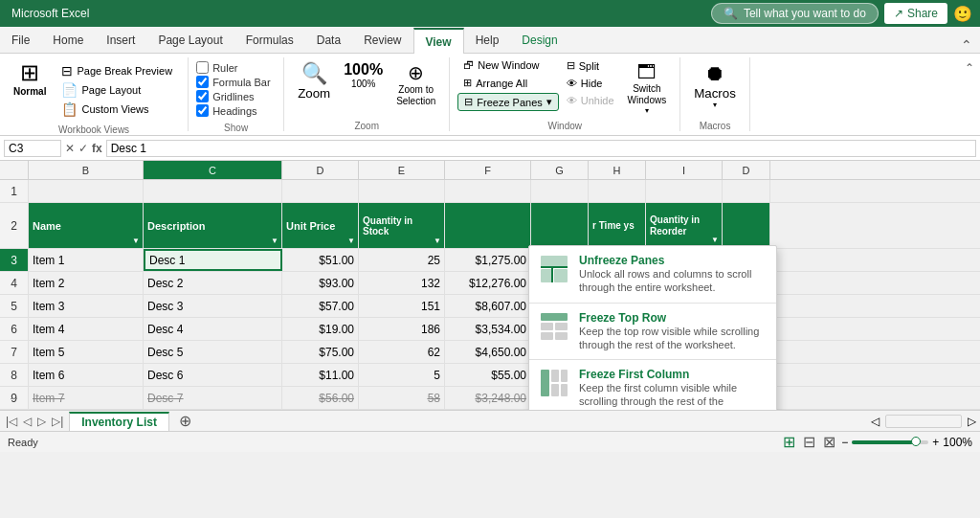  What do you see at coordinates (402, 283) in the screenshot?
I see `cell-e4: 132` at bounding box center [402, 283].